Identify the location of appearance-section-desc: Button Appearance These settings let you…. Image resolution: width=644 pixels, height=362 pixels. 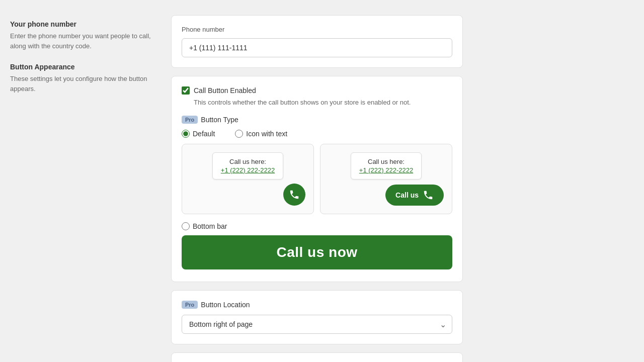
(80, 78).